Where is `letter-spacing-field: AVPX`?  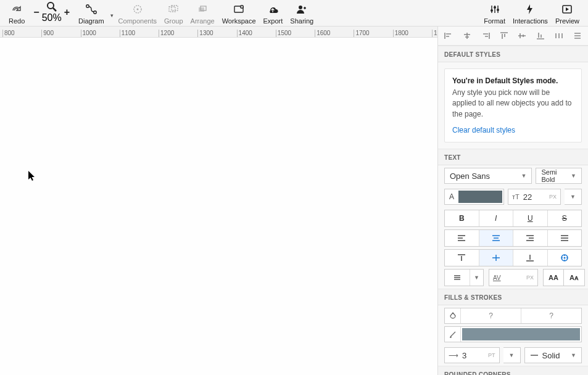
letter-spacing-field: AVPX is located at coordinates (513, 278).